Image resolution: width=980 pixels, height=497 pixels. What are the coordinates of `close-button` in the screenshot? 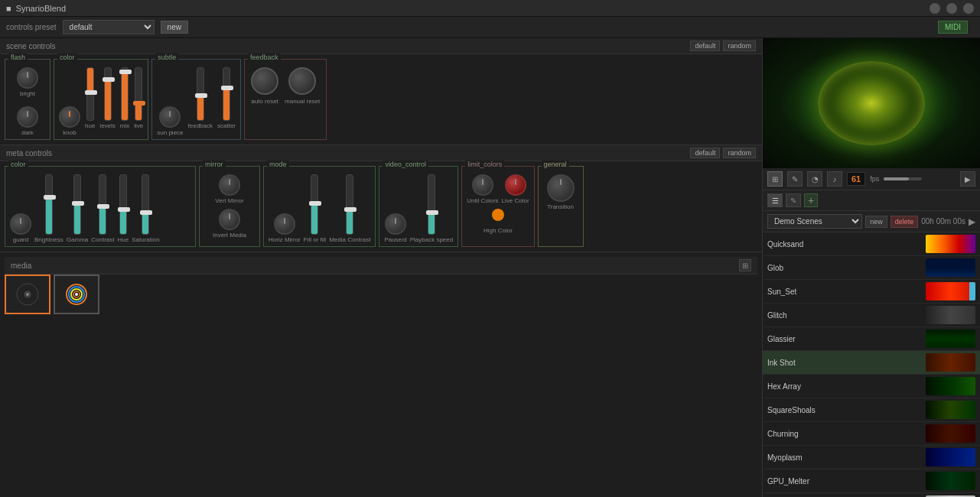 It's located at (969, 8).